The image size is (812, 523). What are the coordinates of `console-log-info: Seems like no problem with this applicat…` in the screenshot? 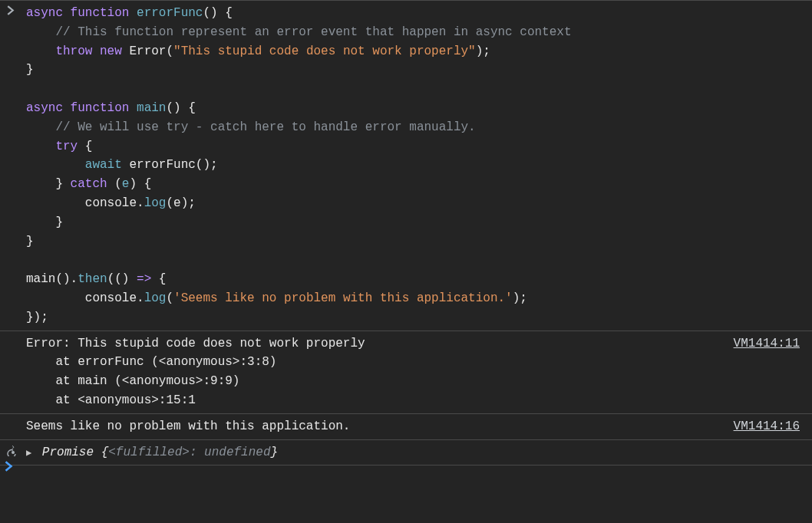 It's located at (406, 426).